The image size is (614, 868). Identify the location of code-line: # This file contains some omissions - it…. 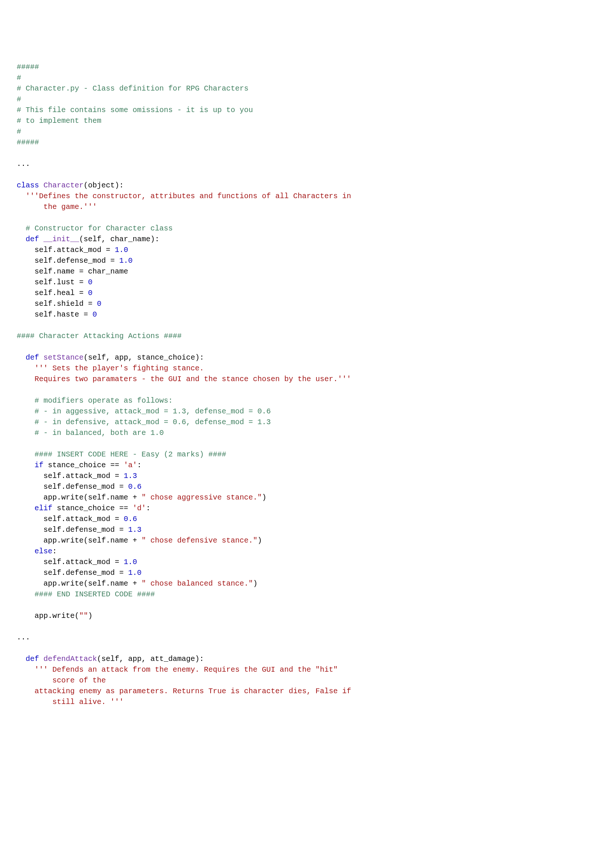
(307, 110).